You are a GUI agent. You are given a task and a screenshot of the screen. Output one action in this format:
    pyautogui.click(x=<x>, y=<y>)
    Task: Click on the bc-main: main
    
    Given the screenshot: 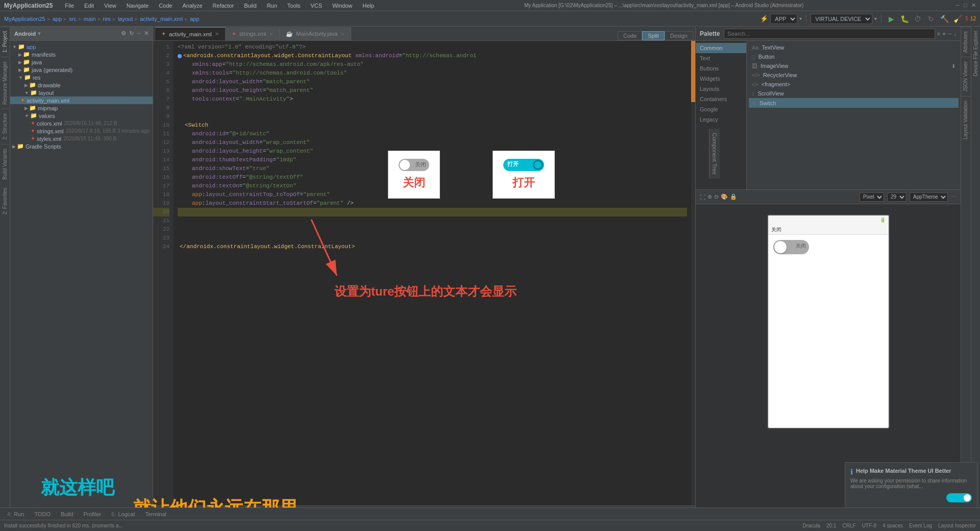 What is the action you would take?
    pyautogui.click(x=90, y=19)
    